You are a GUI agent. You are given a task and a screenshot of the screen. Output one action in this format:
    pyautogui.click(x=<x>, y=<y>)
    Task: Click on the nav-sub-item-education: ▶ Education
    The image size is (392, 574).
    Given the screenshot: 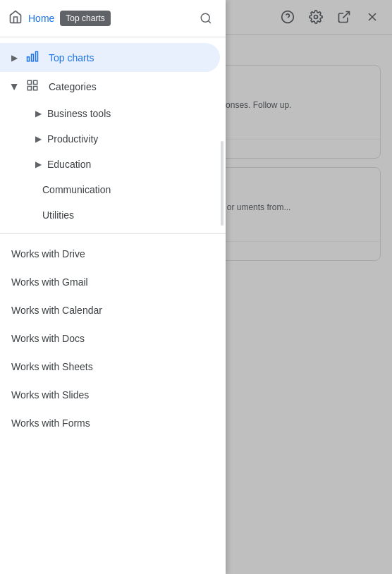 What is the action you would take?
    pyautogui.click(x=110, y=164)
    